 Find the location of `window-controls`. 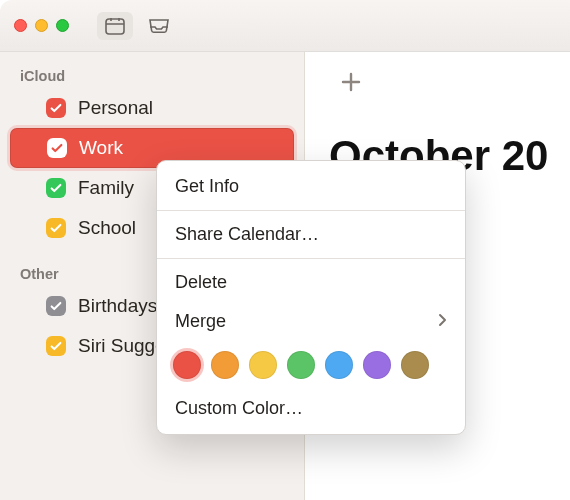

window-controls is located at coordinates (42, 26).